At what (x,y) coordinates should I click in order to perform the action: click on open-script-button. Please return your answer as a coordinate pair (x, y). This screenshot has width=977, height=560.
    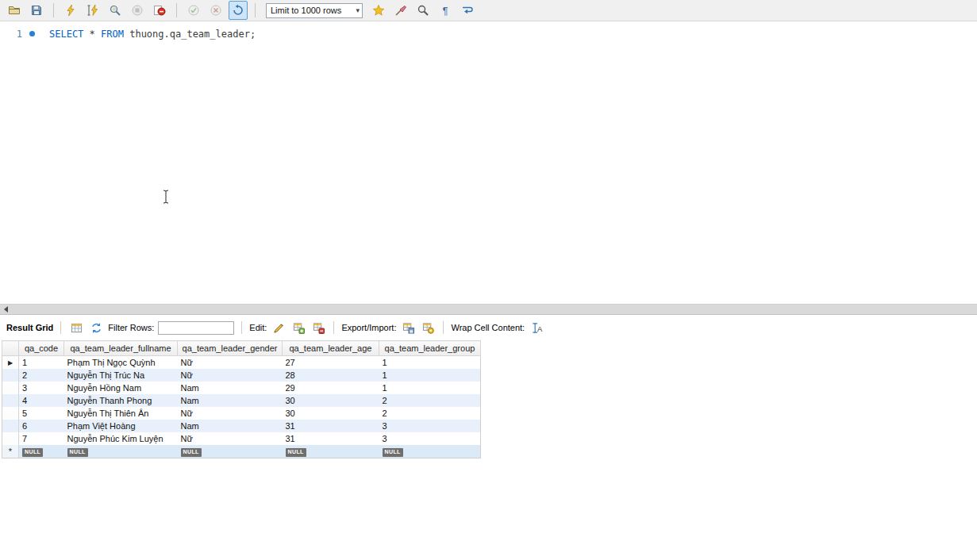
    Looking at the image, I should click on (14, 10).